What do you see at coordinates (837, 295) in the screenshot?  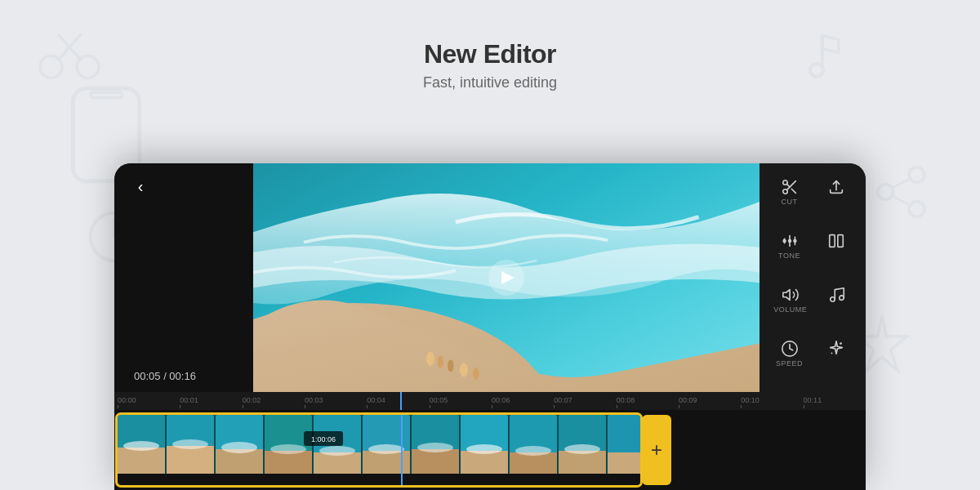 I see `music-icon` at bounding box center [837, 295].